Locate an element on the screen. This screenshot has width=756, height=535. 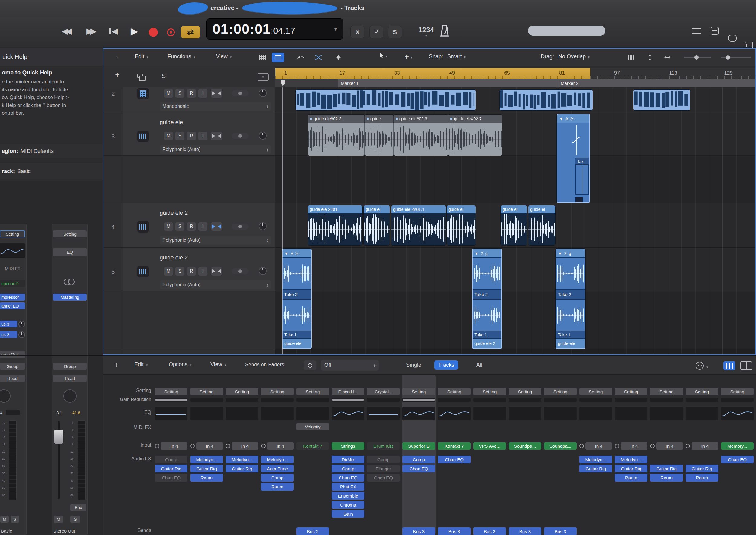
go-to-beginning-button: ◀ is located at coordinates (114, 31).